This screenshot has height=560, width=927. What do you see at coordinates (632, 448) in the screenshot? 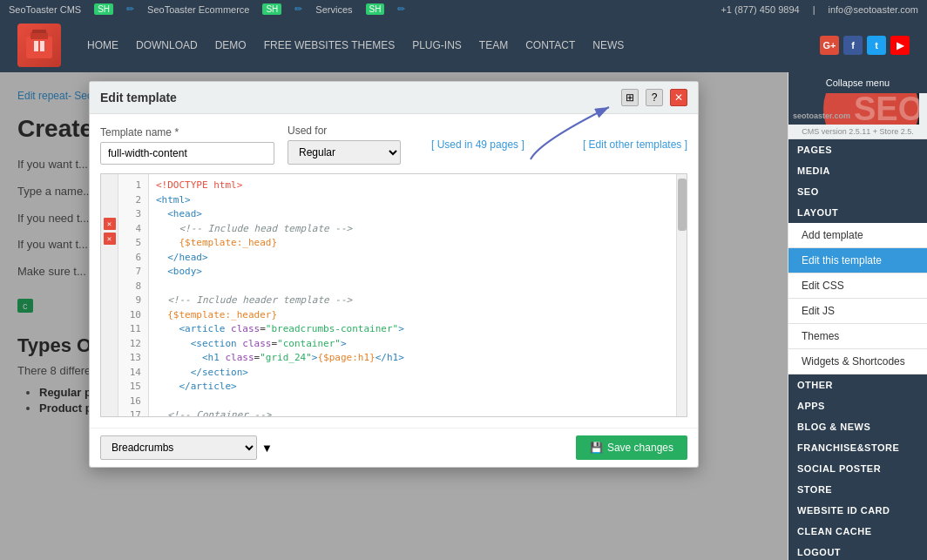
I see `save-changes-button: 💾 Save changes` at bounding box center [632, 448].